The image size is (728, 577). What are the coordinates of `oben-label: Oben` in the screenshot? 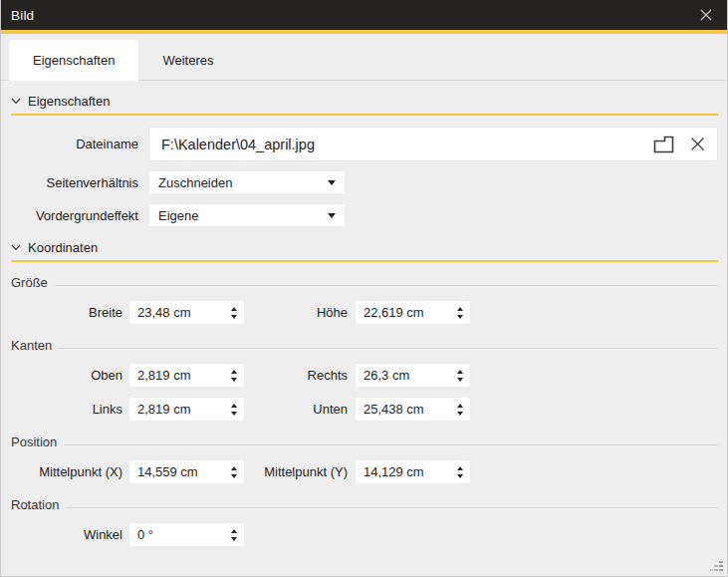 It's located at (67, 375).